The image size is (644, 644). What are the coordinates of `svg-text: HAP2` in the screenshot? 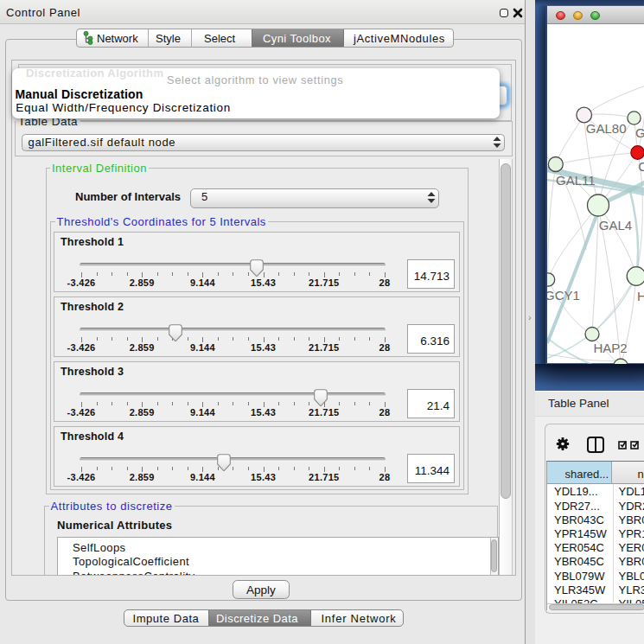 It's located at (610, 348).